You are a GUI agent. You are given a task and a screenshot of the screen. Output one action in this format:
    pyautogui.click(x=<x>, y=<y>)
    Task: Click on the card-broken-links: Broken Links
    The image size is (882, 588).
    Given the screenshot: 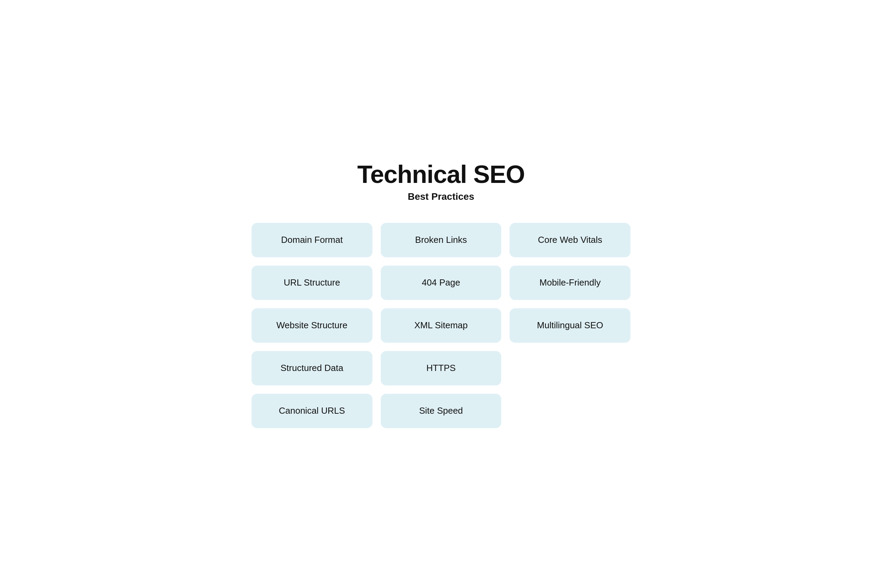 What is the action you would take?
    pyautogui.click(x=441, y=240)
    